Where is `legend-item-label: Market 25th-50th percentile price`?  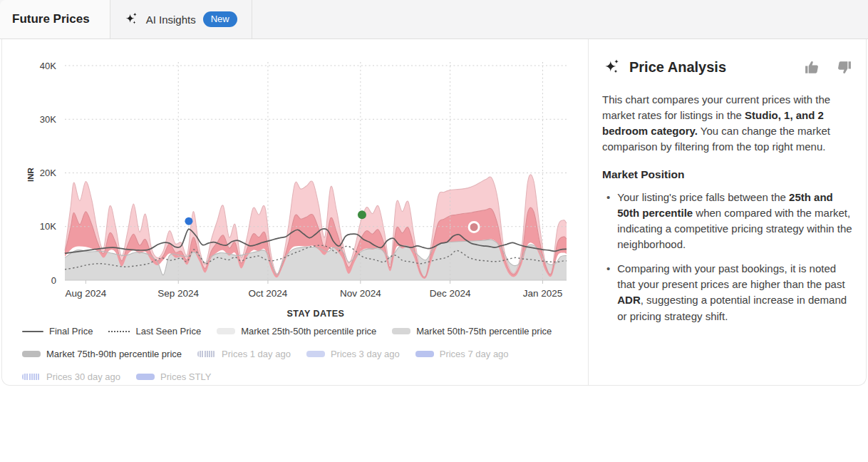
legend-item-label: Market 25th-50th percentile price is located at coordinates (309, 331).